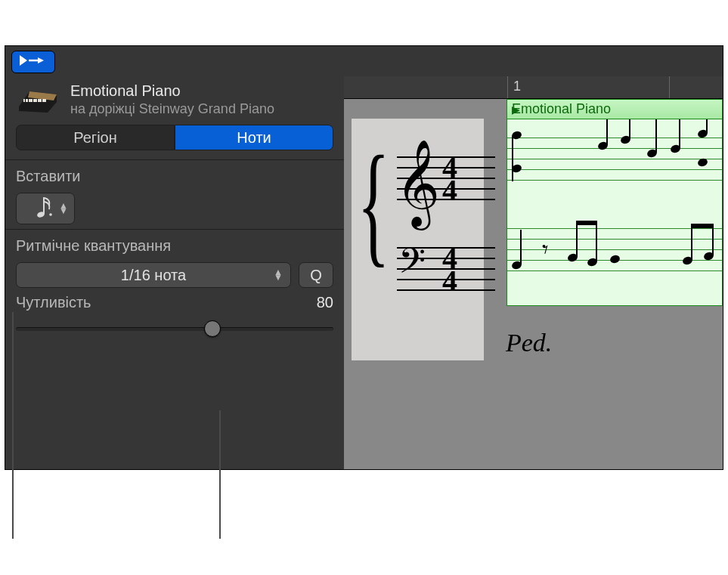 This screenshot has width=728, height=575. What do you see at coordinates (202, 109) in the screenshot?
I see `region-subtitle: на доріжці Steinway Grand Piano` at bounding box center [202, 109].